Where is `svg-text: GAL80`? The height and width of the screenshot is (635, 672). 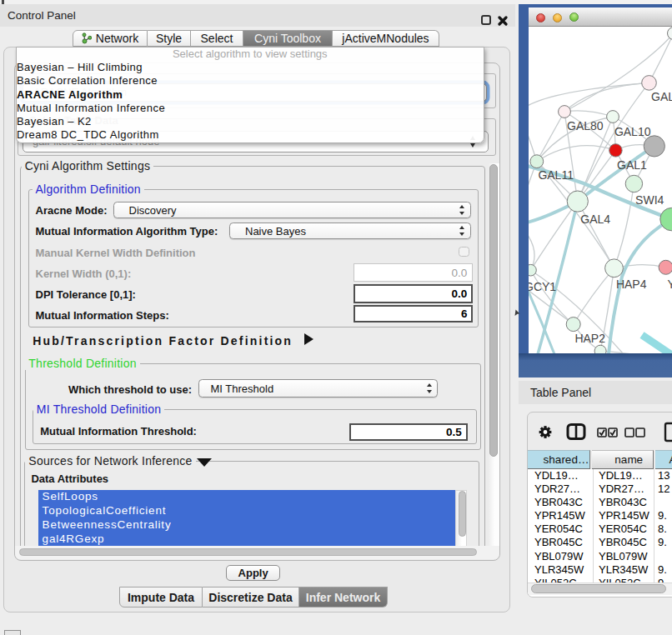
svg-text: GAL80 is located at coordinates (585, 126).